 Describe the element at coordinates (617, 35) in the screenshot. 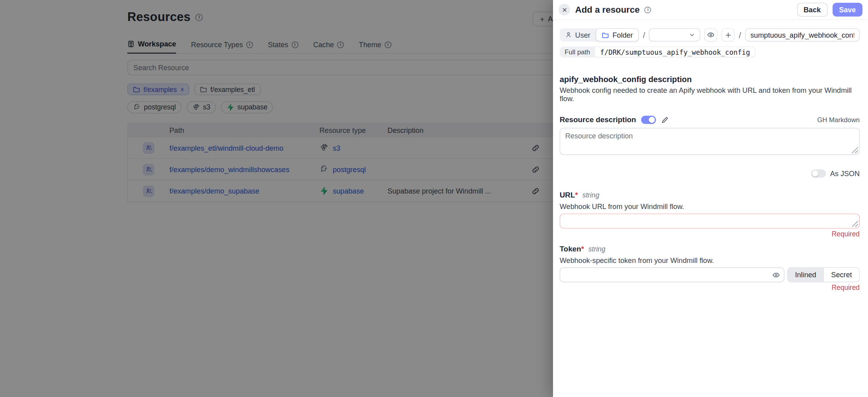

I see `owner-toggle-folder: Folder` at that location.